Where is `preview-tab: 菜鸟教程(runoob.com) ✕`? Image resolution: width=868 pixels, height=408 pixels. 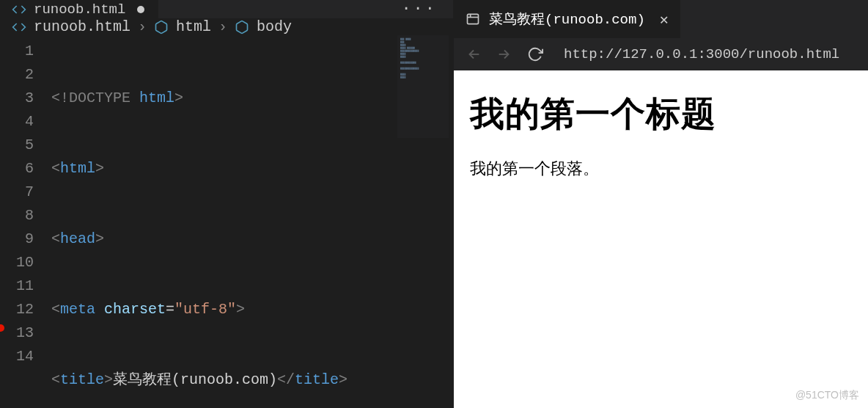
preview-tab: 菜鸟教程(runoob.com) ✕ is located at coordinates (567, 19).